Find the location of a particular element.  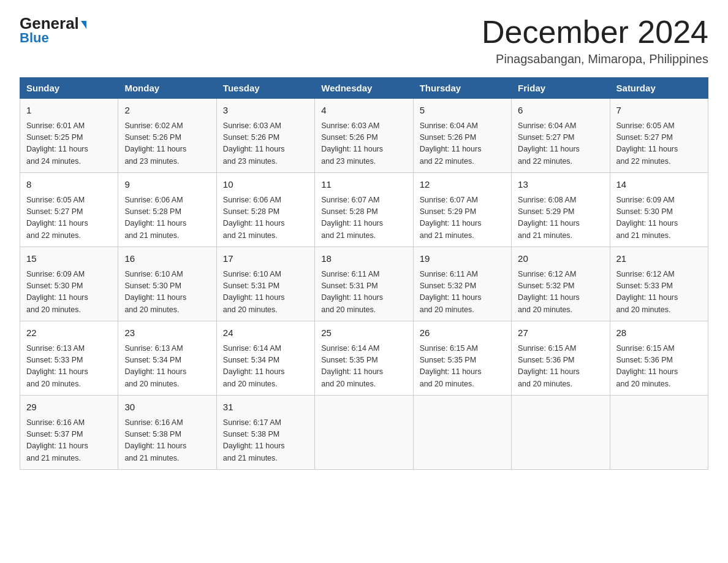

calendar-cell: 17Sunrise: 6:10 AMSunset: 5:31 PMDayligh… is located at coordinates (265, 285).